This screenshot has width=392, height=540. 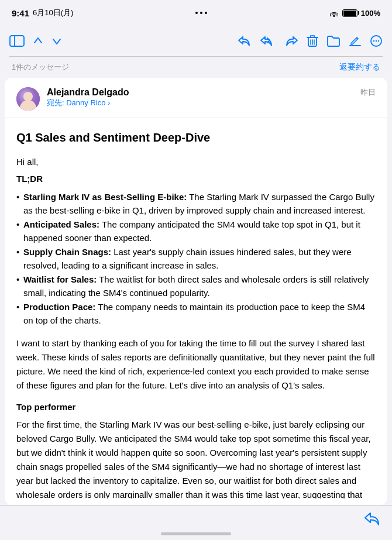 What do you see at coordinates (196, 179) in the screenshot?
I see `email-tldr: TL;DR` at bounding box center [196, 179].